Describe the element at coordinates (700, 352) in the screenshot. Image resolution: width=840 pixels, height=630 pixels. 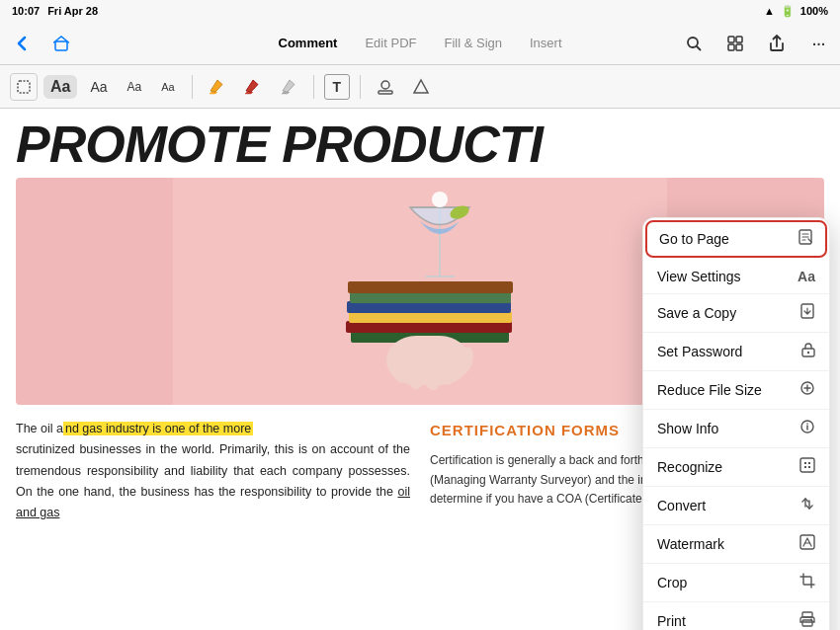
I see `menu-item-set-password-label: Set Password` at that location.